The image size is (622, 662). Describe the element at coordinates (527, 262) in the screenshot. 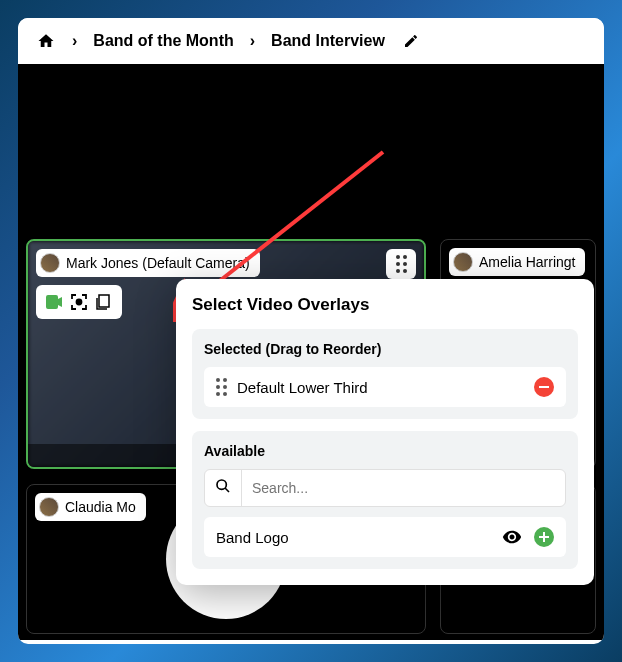

I see `participant-name: Amelia Harringt` at that location.